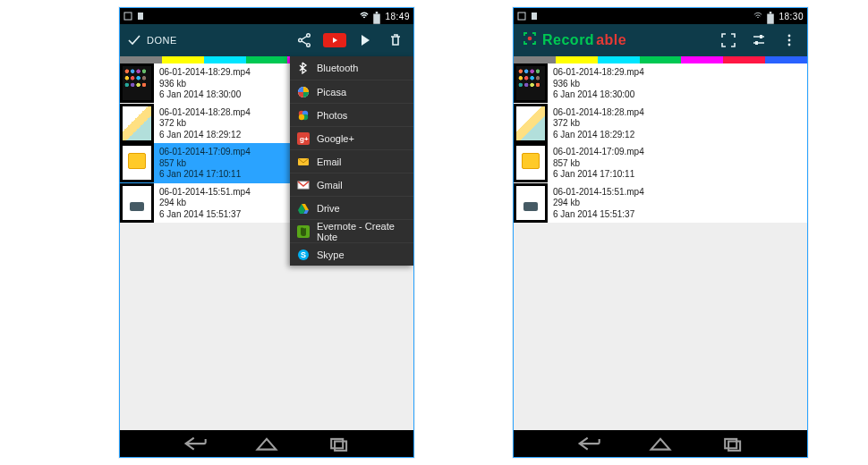  What do you see at coordinates (599, 152) in the screenshot?
I see `recording-file: 06-01-2014-17:09.mp4` at bounding box center [599, 152].